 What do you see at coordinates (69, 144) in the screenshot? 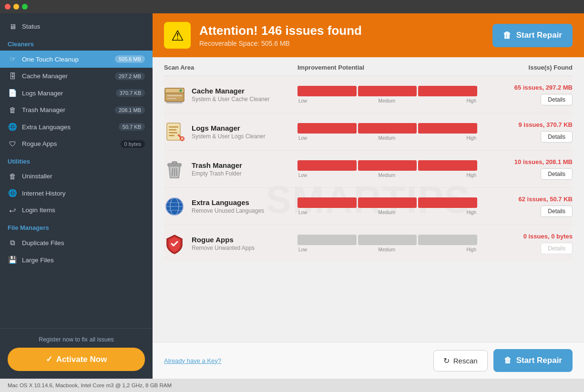
I see `rogue-apps-label: Rogue Apps` at bounding box center [69, 144].